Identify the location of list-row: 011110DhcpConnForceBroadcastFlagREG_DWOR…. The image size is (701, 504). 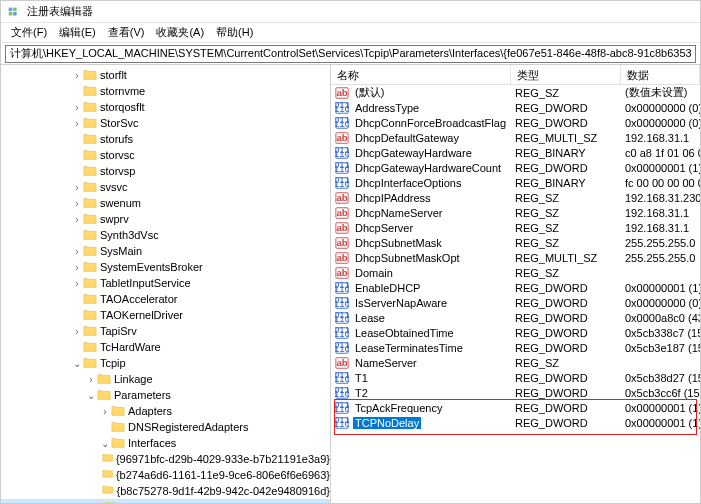
(516, 122).